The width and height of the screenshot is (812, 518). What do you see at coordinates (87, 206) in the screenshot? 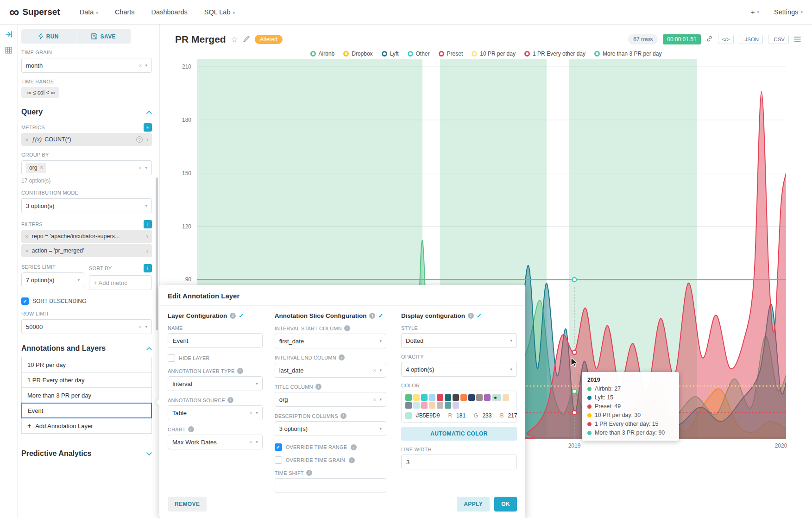
I see `contribution-mode-select: 3 option(s) ▾` at bounding box center [87, 206].